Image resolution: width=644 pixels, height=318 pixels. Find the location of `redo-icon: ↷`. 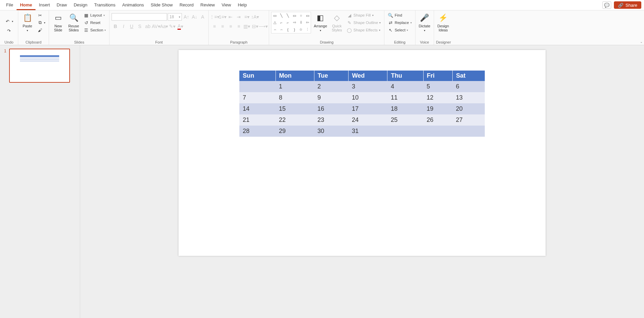

redo-icon: ↷ is located at coordinates (9, 31).